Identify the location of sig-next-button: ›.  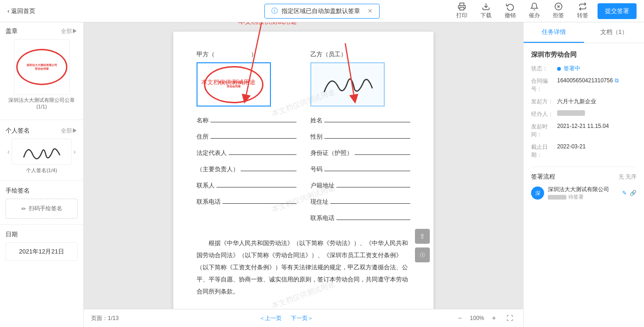
(74, 152).